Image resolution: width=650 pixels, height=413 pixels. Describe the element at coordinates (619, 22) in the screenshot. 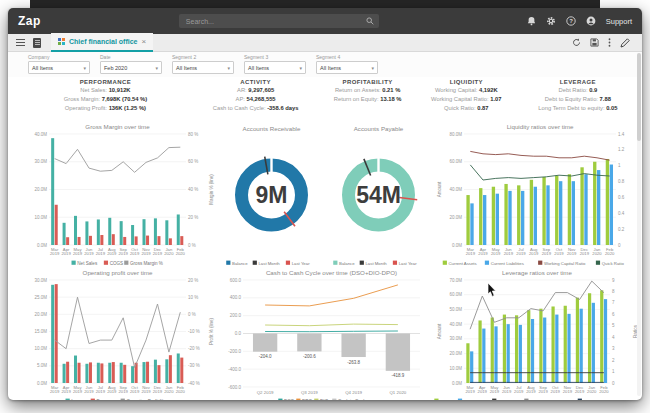

I see `support-link: Support` at that location.